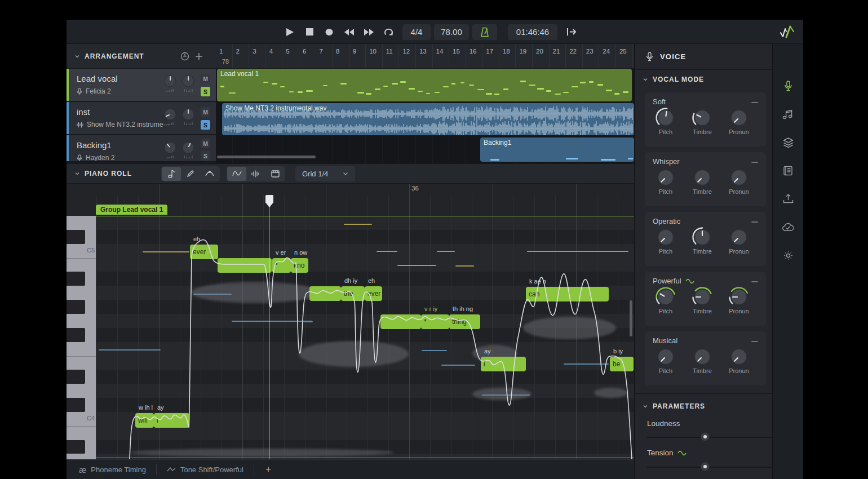 Image resolution: width=868 pixels, height=479 pixels. What do you see at coordinates (463, 309) in the screenshot?
I see `phoneme-label: th ih ng` at bounding box center [463, 309].